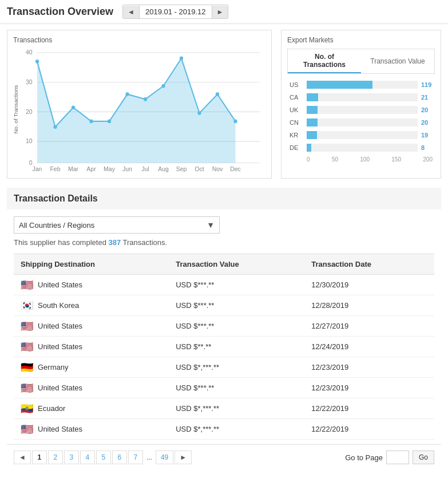 This screenshot has height=494, width=448. I want to click on transaction-details-title: Transaction Details, so click(56, 198).